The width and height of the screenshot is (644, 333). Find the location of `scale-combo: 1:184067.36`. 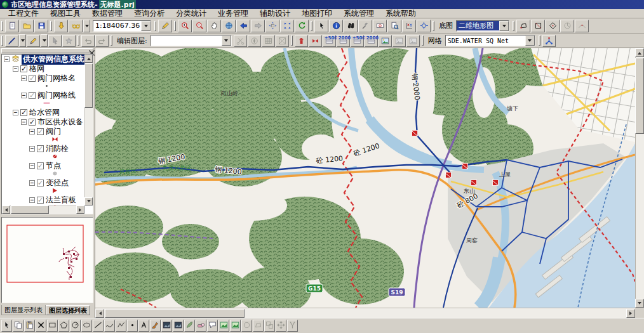

scale-combo: 1:184067.36 is located at coordinates (122, 26).